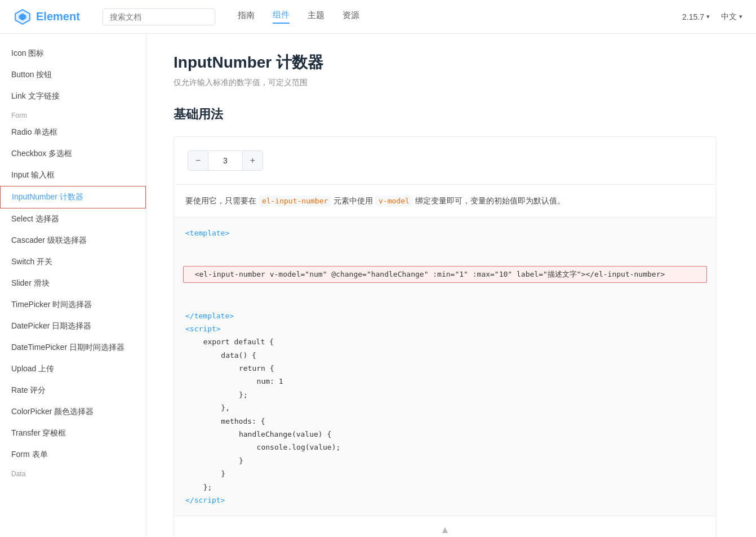  I want to click on sidebar-item-select: Select 选择器, so click(73, 219).